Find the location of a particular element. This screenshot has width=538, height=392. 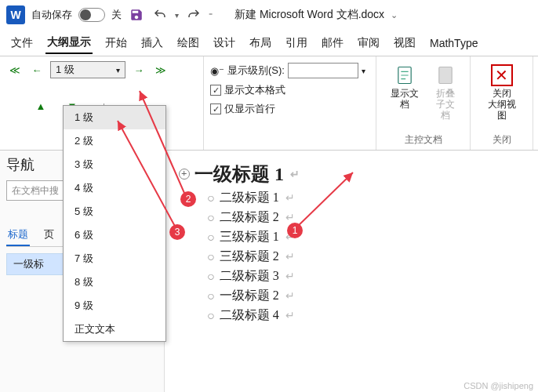

eye-icon: ◉⁻ is located at coordinates (217, 71).